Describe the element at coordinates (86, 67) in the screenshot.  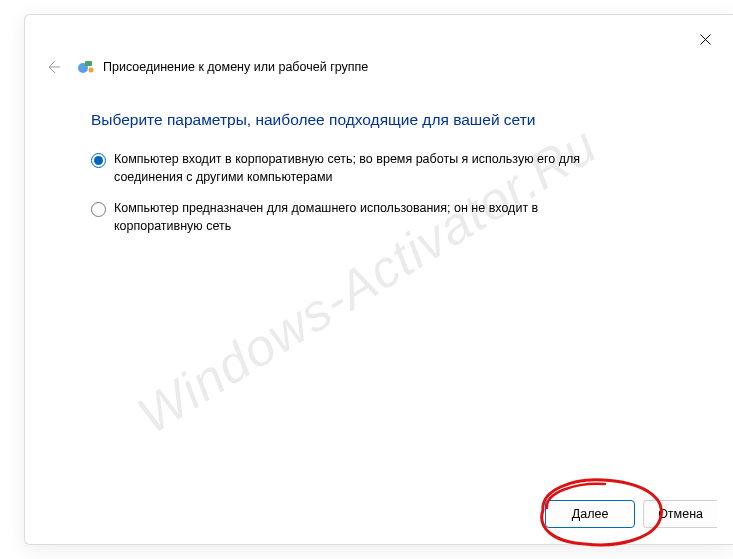
I see `wizard-icon` at that location.